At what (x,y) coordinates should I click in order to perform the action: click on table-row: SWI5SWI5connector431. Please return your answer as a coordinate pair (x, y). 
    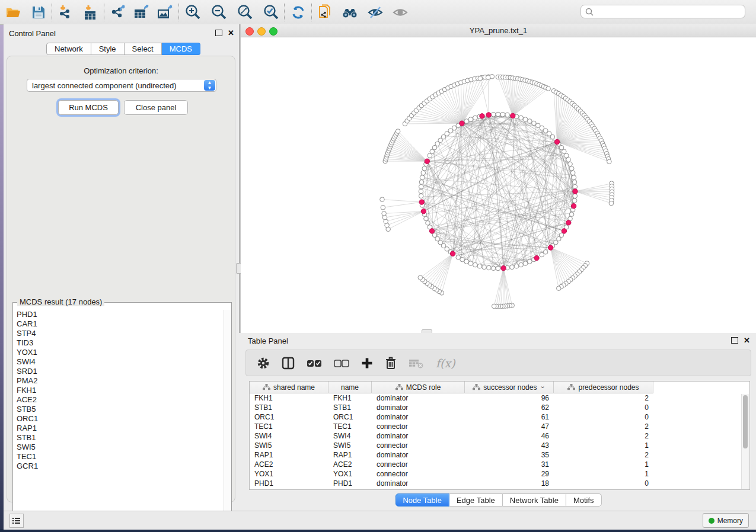
    Looking at the image, I should click on (499, 446).